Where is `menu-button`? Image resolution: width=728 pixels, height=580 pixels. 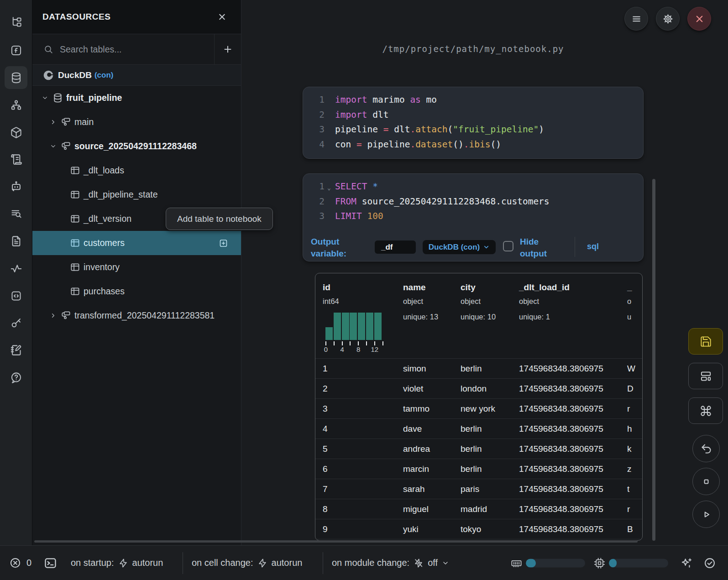 menu-button is located at coordinates (636, 19).